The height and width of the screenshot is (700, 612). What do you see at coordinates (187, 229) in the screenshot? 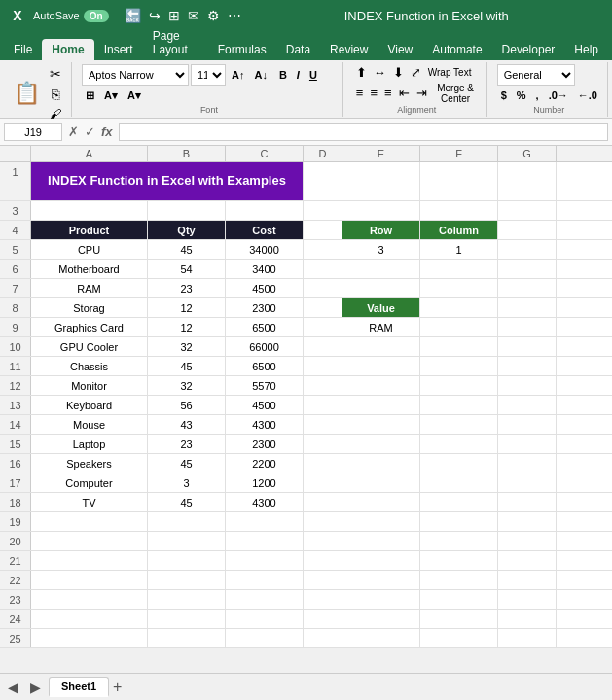
I see `qty-header: Qty` at bounding box center [187, 229].